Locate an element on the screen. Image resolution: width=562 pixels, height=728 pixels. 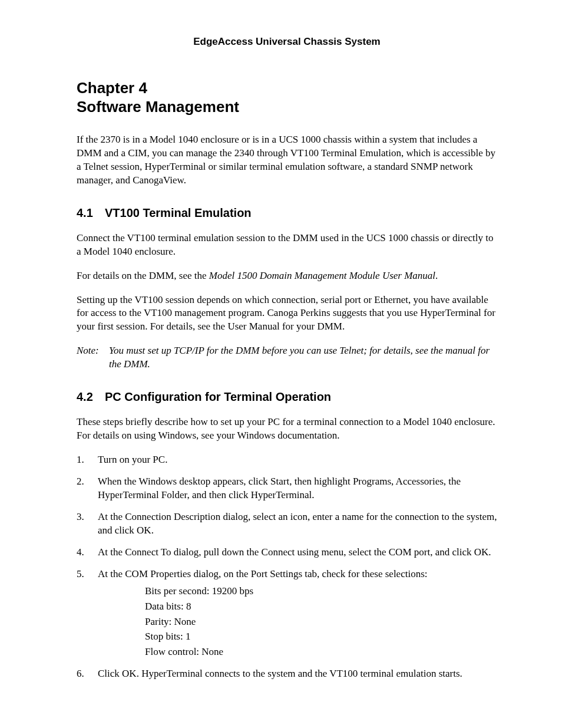
list-item: Turn on your PC. is located at coordinates (287, 460).